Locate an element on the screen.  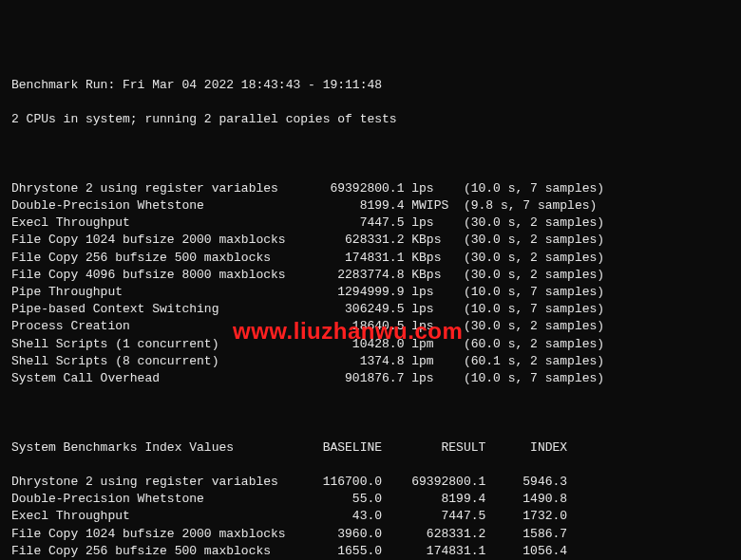
result-row: Execl Throughput 7447.5 lps (30.0 s, 2 s… is located at coordinates (370, 223).